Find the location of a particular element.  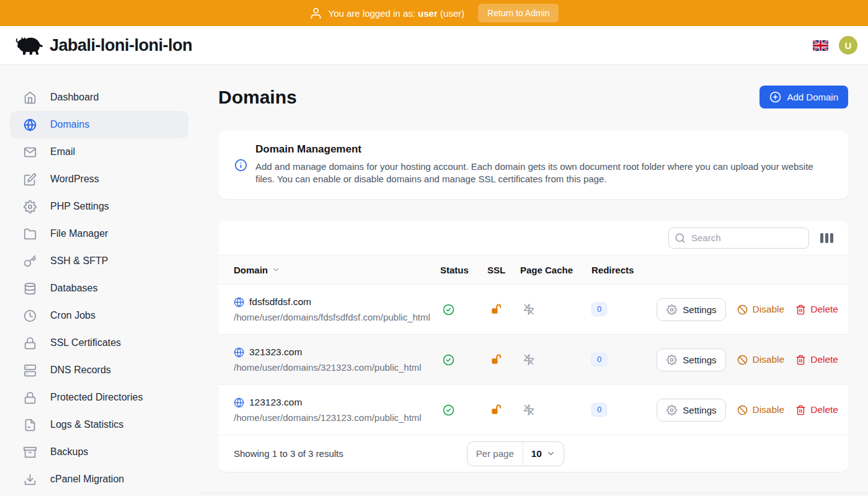

plus-circle-icon is located at coordinates (775, 97).